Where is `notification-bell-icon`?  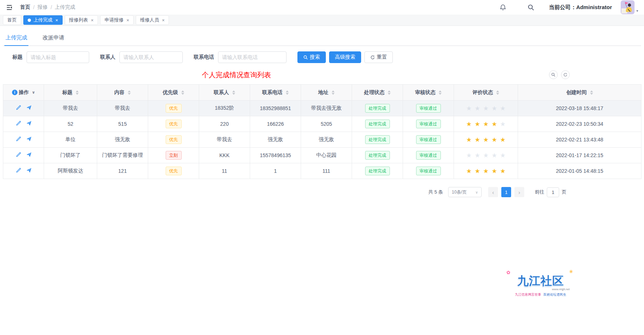 notification-bell-icon is located at coordinates (503, 7).